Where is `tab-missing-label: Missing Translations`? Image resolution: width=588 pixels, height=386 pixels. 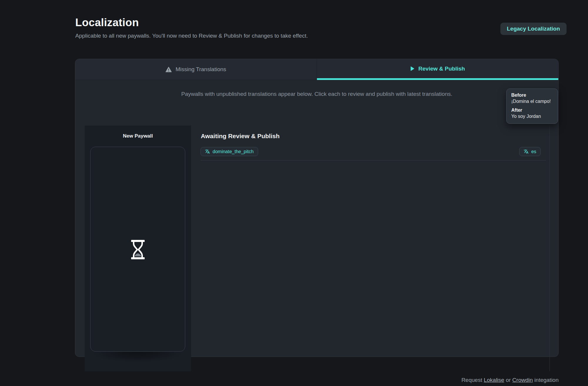
tab-missing-label: Missing Translations is located at coordinates (201, 69).